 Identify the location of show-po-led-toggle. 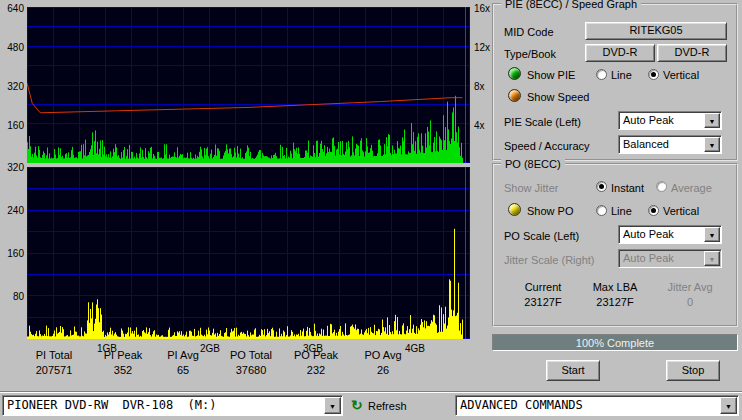
(514, 210).